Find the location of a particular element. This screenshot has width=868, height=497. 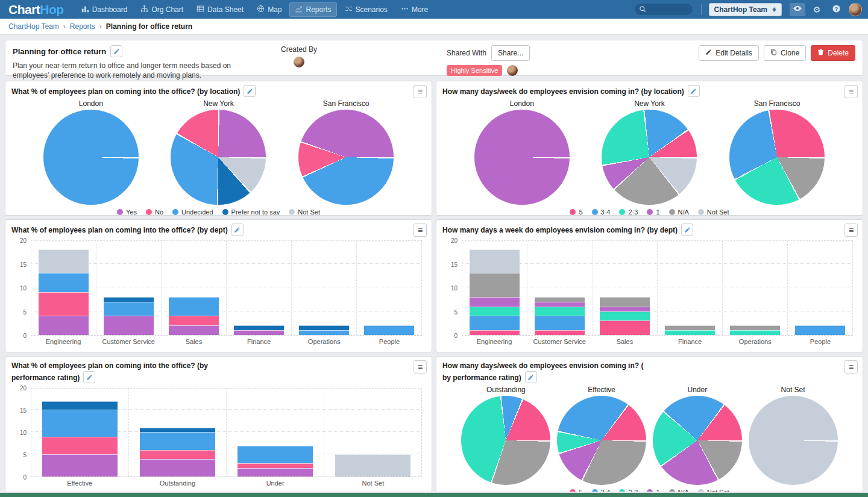

share-button: Share... is located at coordinates (511, 53).